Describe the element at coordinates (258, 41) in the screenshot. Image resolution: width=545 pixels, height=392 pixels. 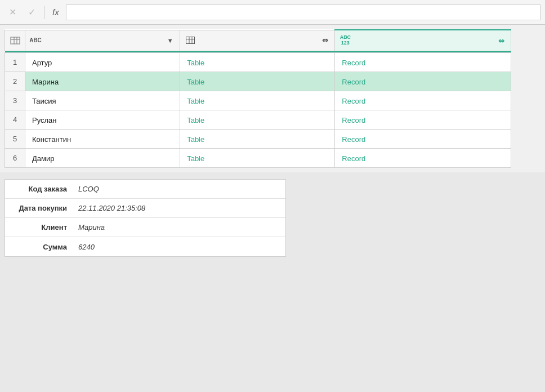
I see `column-header-row: АВС ▼` at that location.